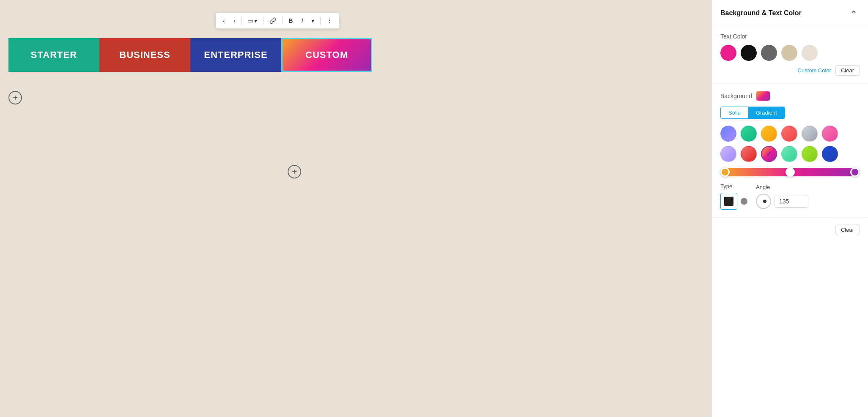  I want to click on forward-button: ›, so click(234, 21).